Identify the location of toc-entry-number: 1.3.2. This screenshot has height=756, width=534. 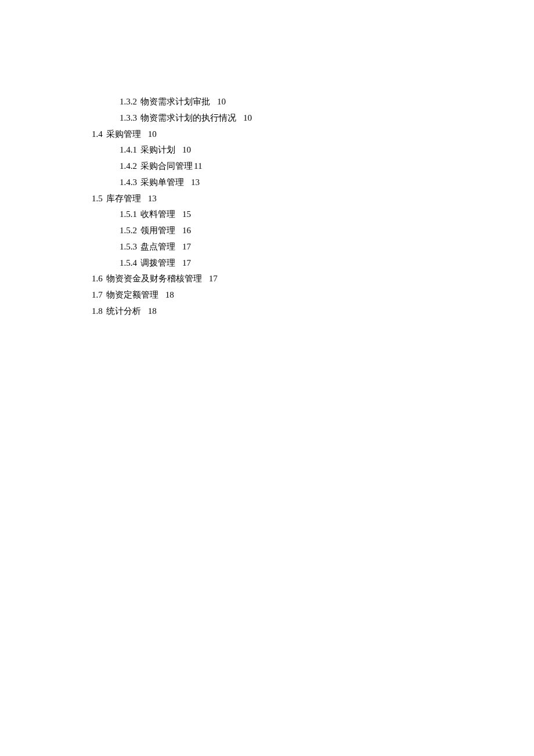
(128, 102).